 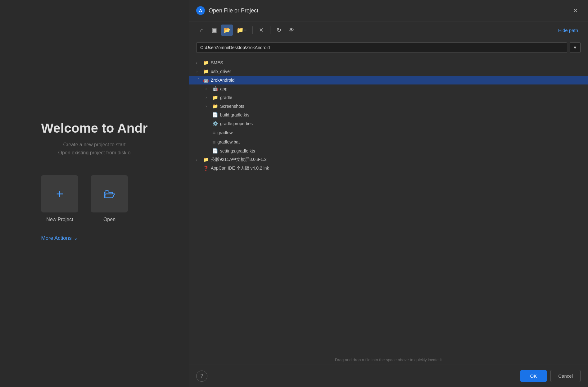 I want to click on tree-item-usb_driver: ›📁usb_driver, so click(x=388, y=71).